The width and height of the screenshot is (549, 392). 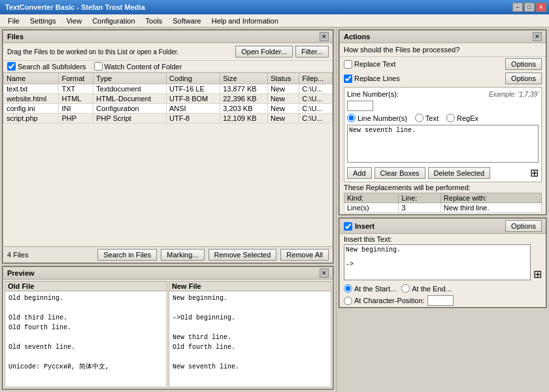 I want to click on title-bar: TextConverter Basic - Stefan Trost Media…, so click(x=274, y=7).